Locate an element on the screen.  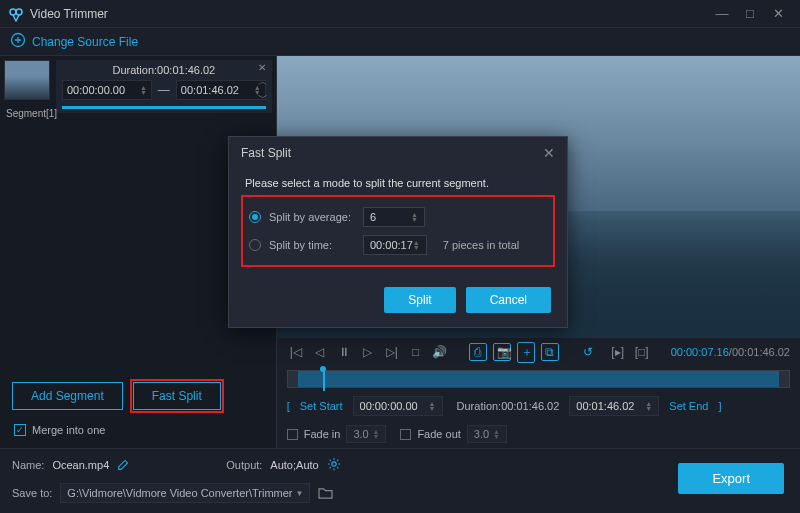
footer: Name: Ocean.mp4 Output: Auto;Auto Save t… is located at coordinates (400, 480).